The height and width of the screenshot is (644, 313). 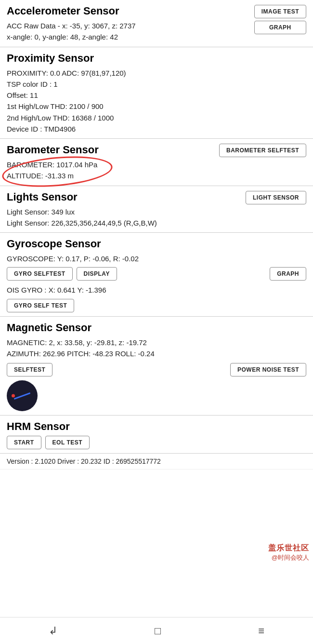 What do you see at coordinates (156, 631) in the screenshot?
I see `bottom-nav-bar: ↲ □ ≡` at bounding box center [156, 631].